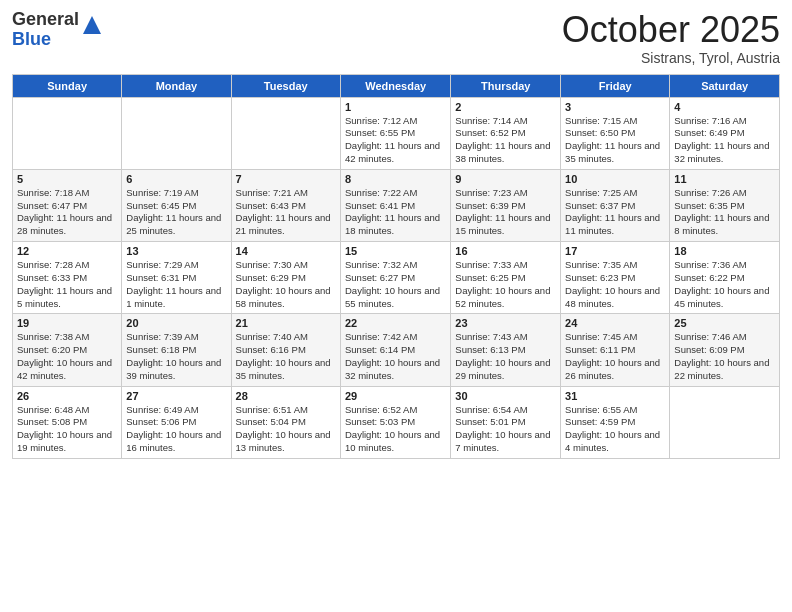 The height and width of the screenshot is (612, 792). I want to click on day-info: Sunrise: 7:35 AMSunset: 6:23 PMDaylight:…, so click(615, 284).